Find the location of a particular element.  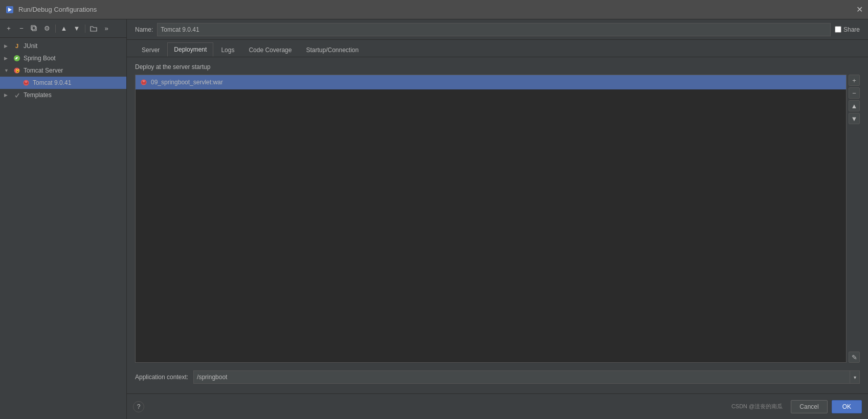

bottom-actions: CSDN @沮丧的南瓜 Cancel OK is located at coordinates (797, 407).